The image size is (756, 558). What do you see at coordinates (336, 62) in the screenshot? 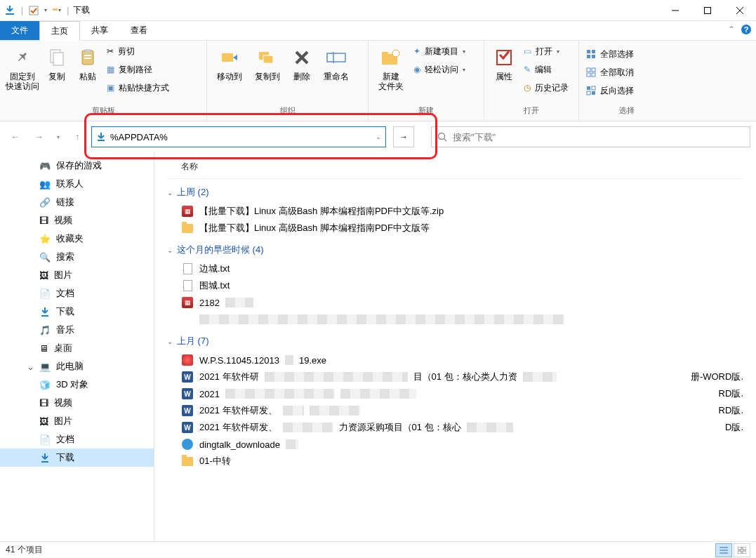
I see `rename-button: 重命名` at bounding box center [336, 62].